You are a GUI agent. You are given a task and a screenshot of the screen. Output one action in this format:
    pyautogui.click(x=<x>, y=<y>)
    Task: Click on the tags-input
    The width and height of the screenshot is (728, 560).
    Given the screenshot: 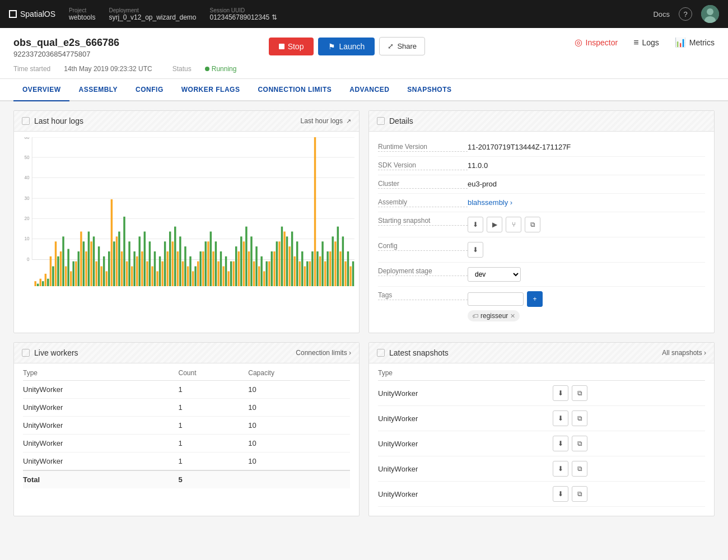 What is the action you would take?
    pyautogui.click(x=496, y=299)
    